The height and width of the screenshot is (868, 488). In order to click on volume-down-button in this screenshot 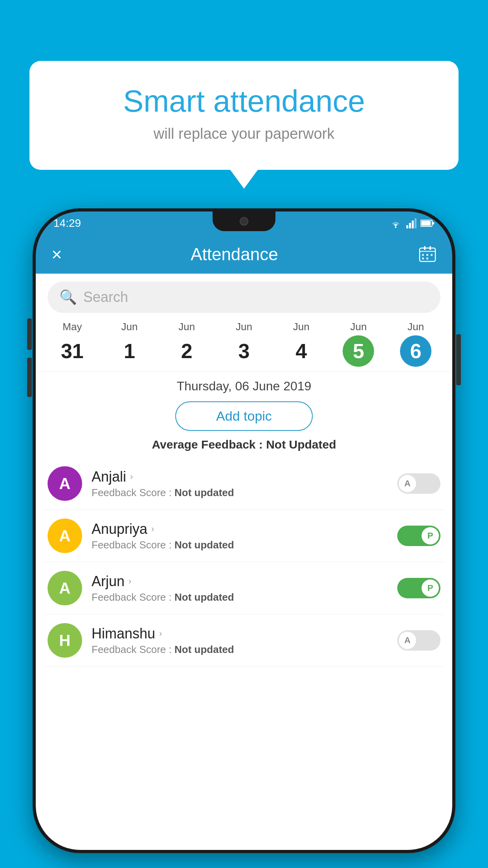, I will do `click(29, 377)`.